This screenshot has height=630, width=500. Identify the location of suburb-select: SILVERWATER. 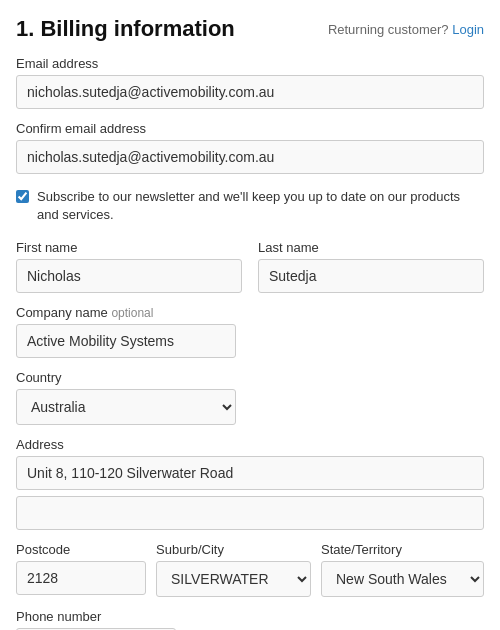
(234, 579).